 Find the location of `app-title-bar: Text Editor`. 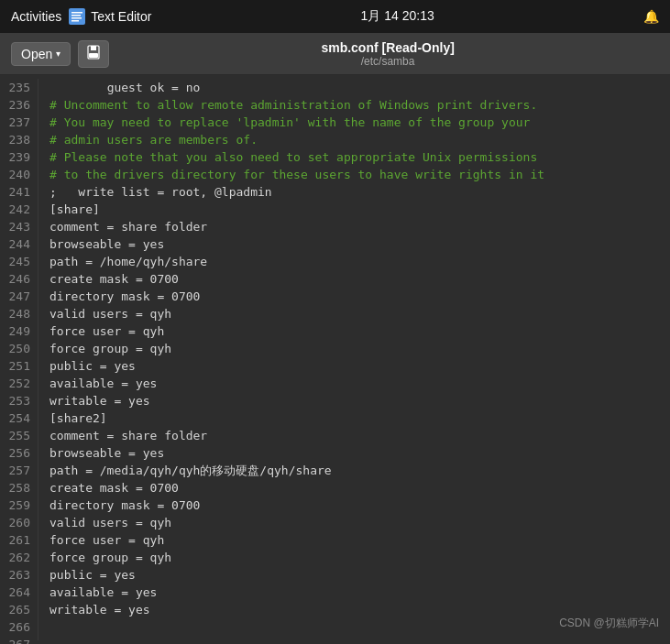

app-title-bar: Text Editor is located at coordinates (110, 16).